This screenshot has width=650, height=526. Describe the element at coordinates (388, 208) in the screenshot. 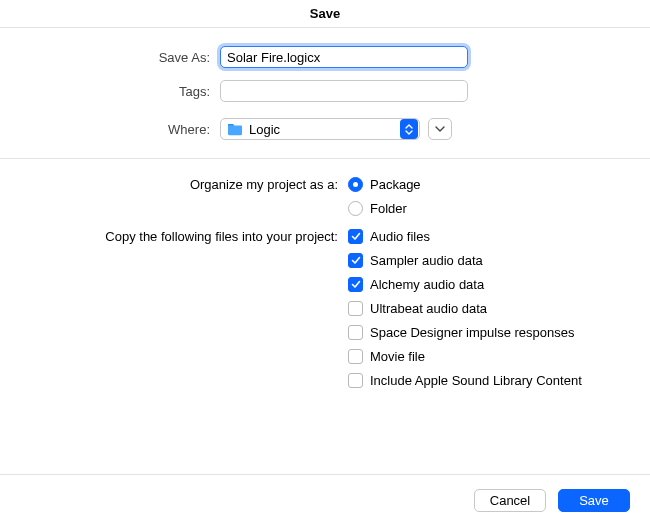

I see `organize-option-label: Folder` at that location.